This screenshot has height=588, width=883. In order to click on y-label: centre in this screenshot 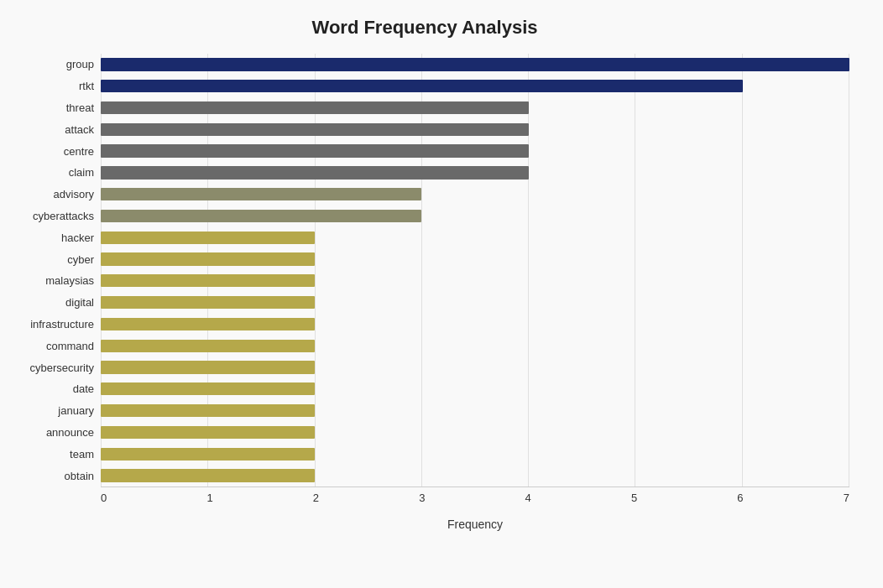, I will do `click(55, 151)`.